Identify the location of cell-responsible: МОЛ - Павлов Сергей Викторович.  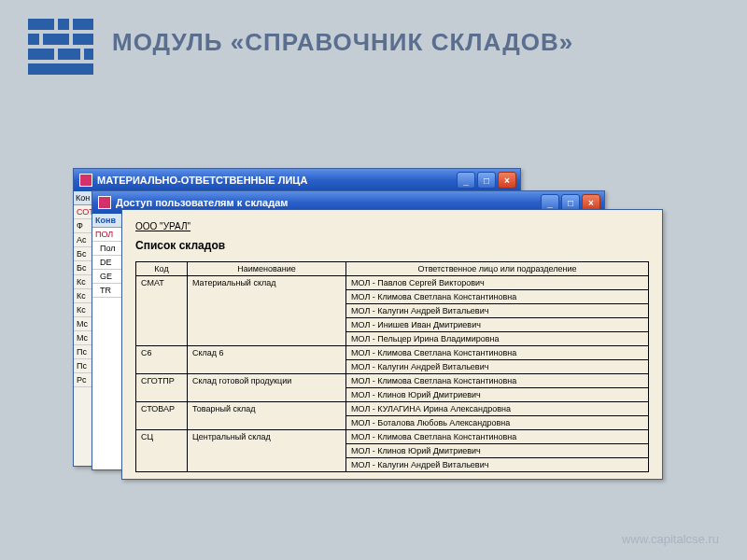
(498, 284).